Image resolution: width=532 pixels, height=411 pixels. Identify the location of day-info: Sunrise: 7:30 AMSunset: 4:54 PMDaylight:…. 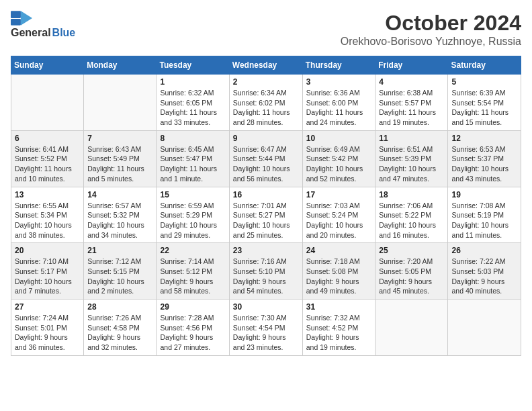
(266, 333).